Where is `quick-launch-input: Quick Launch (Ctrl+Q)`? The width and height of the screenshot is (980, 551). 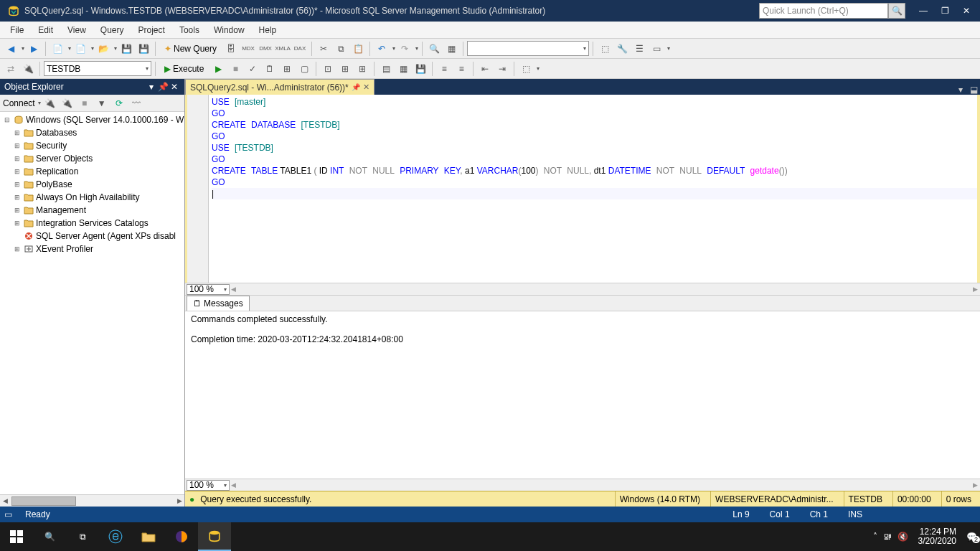 quick-launch-input: Quick Launch (Ctrl+Q) is located at coordinates (824, 11).